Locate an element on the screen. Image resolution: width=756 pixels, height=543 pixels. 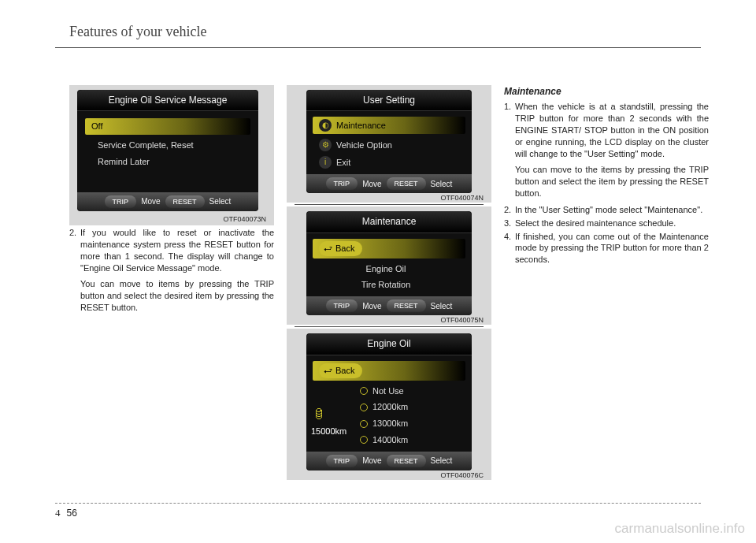
screenC-title: Engine Oil is located at coordinates (389, 344).